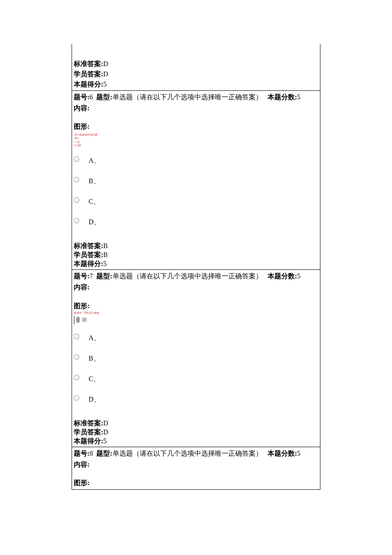  I want to click on figure-icons, so click(196, 320).